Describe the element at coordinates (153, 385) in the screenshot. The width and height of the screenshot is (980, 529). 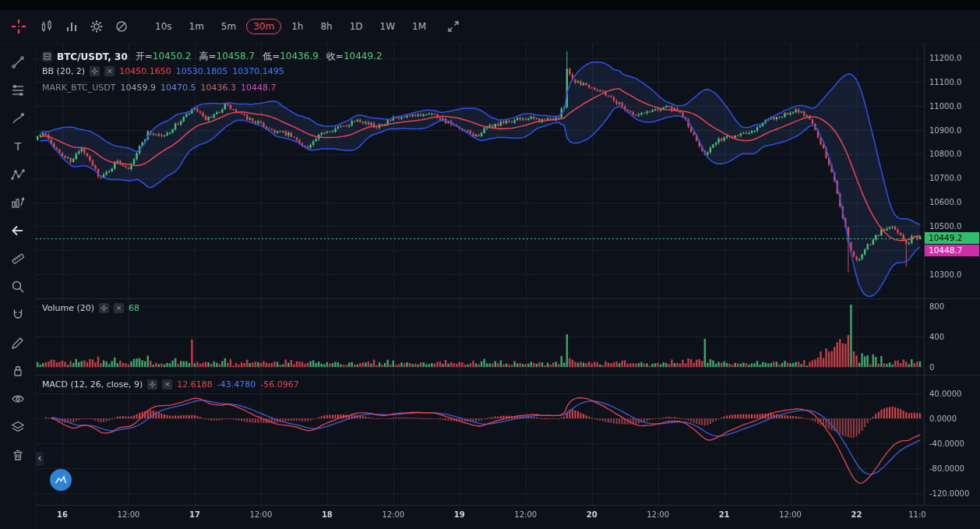
I see `macd-settings-icon` at that location.